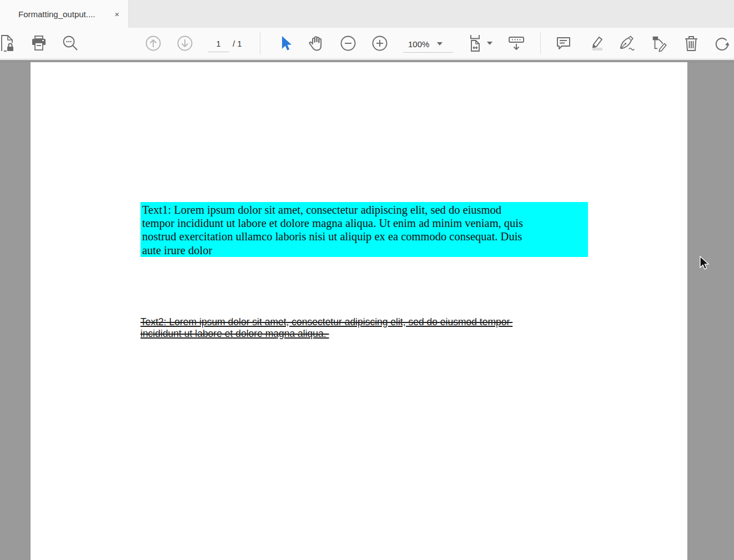 The height and width of the screenshot is (560, 734). What do you see at coordinates (364, 230) in the screenshot?
I see `highlighted-text-annotation: Text1: Lorem ipsum dolor sit amet, conse…` at bounding box center [364, 230].